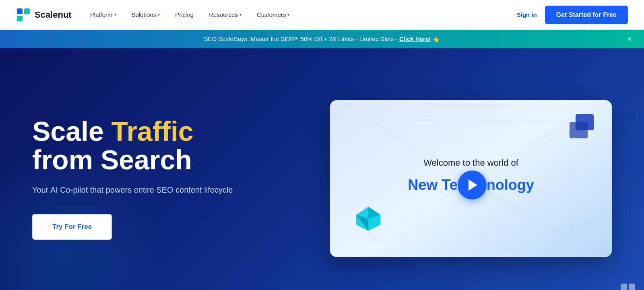 This screenshot has width=644, height=290. What do you see at coordinates (300, 14) in the screenshot?
I see `nav-links: Platform ▾ Solutions ▾ Pricing Resources…` at bounding box center [300, 14].